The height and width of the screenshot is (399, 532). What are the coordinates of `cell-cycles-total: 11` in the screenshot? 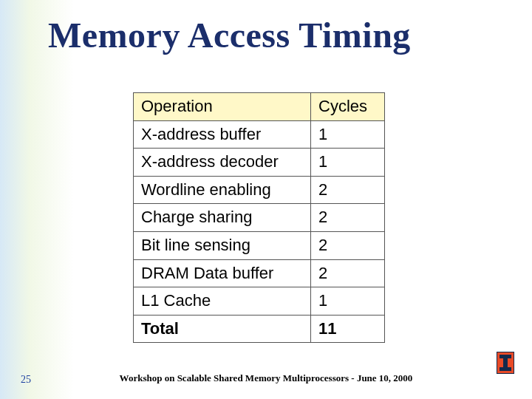 It's located at (348, 329).